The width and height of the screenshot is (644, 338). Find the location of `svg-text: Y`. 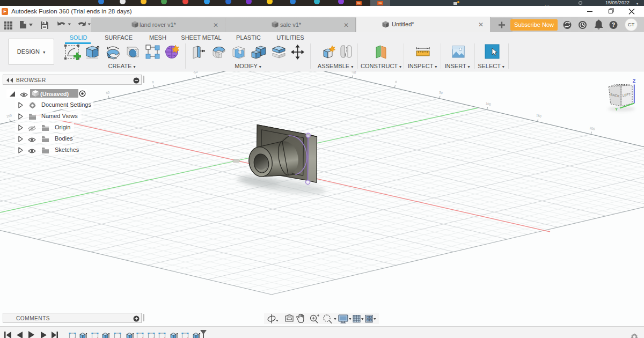

svg-text: Y is located at coordinates (616, 109).